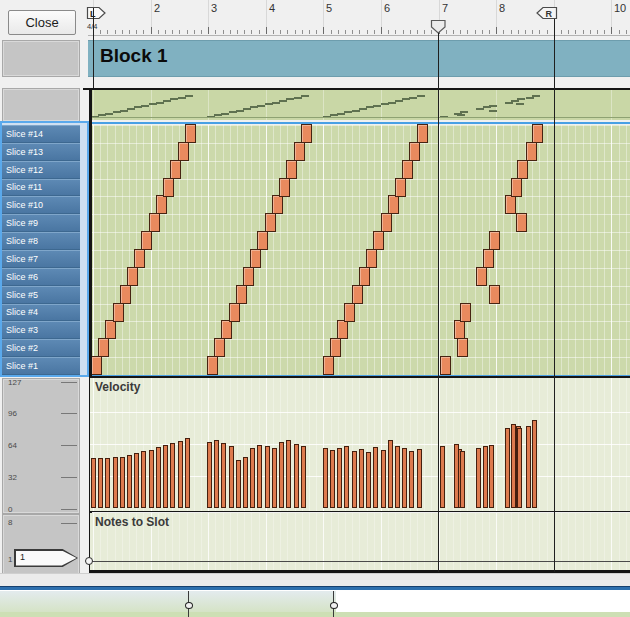 This screenshot has height=617, width=630. What do you see at coordinates (41, 134) in the screenshot?
I see `slice-label-row: Slice #14` at bounding box center [41, 134].